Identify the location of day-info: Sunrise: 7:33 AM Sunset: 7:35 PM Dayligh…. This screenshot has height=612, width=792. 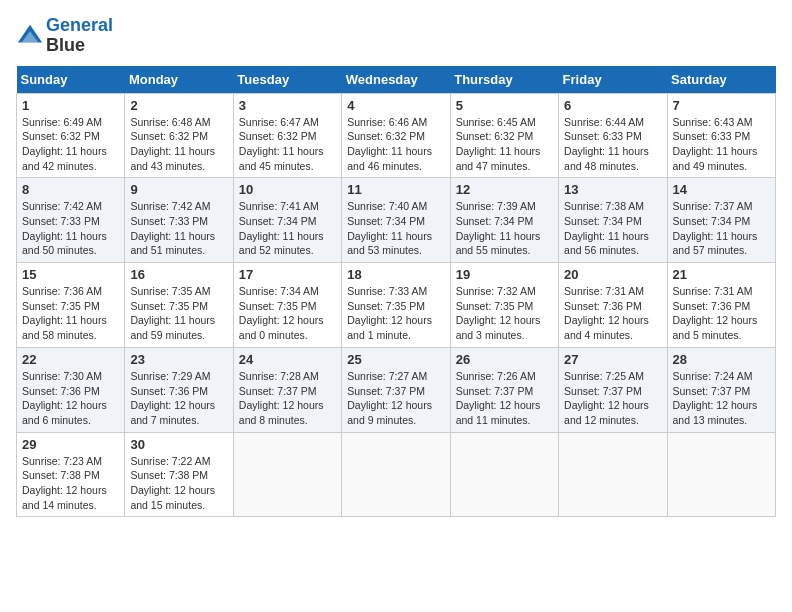
(396, 314).